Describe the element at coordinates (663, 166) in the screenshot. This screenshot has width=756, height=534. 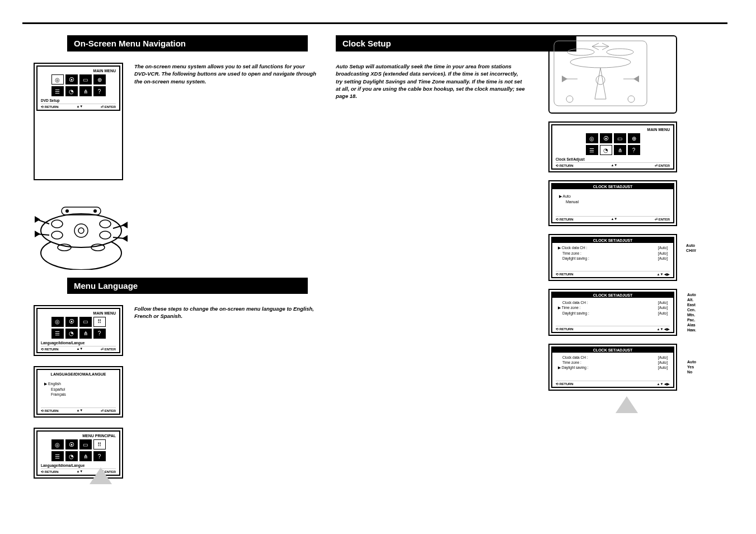
I see `r-osd1-enter: ⏎ ENTER` at that location.